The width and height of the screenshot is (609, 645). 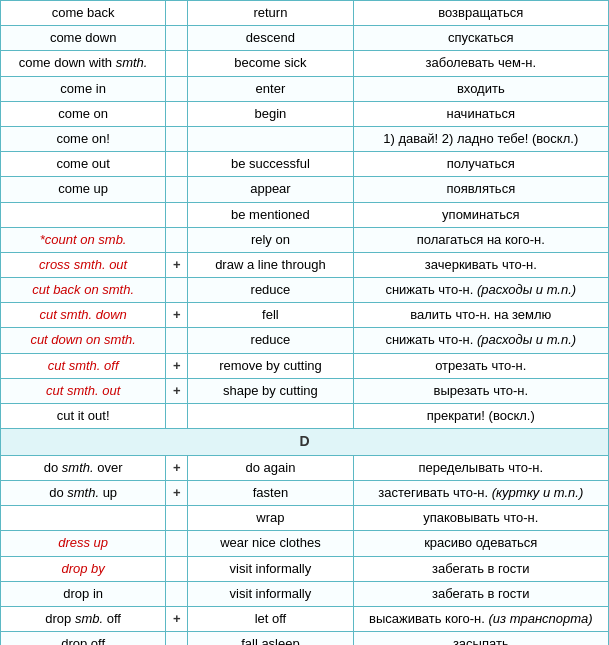 I want to click on russian-cell: высаживать кого-н. (из транспорта), so click(x=480, y=618).